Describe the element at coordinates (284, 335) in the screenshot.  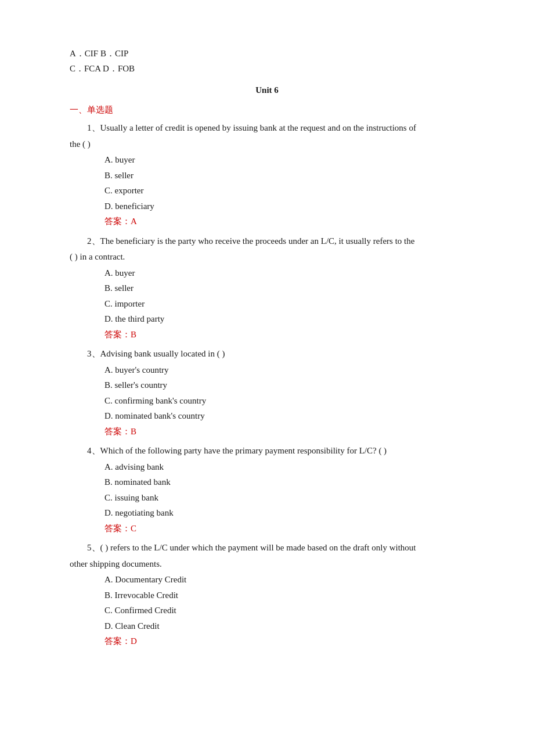
I see `q2-answer: 答案：B` at that location.